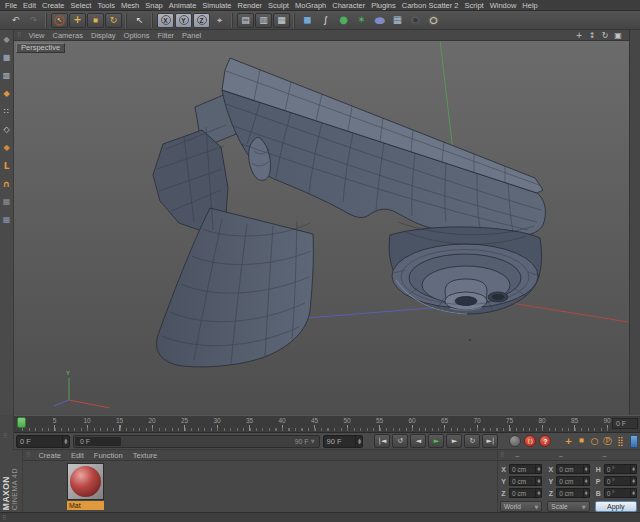  What do you see at coordinates (16, 20) in the screenshot?
I see `undo-button: ↶` at bounding box center [16, 20].